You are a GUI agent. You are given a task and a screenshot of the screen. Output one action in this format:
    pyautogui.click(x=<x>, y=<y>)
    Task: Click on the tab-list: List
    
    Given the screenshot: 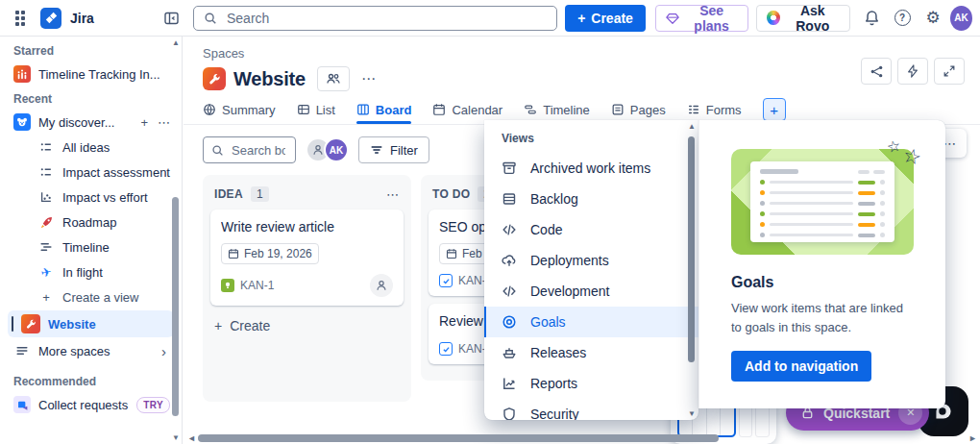 What is the action you would take?
    pyautogui.click(x=316, y=110)
    